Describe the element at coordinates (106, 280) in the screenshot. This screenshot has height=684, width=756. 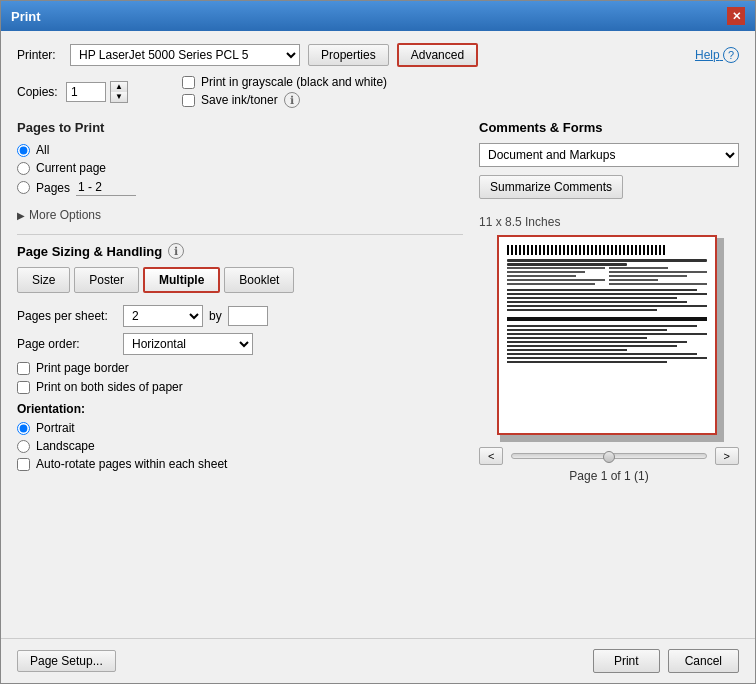
I see `poster-button: Poster` at that location.